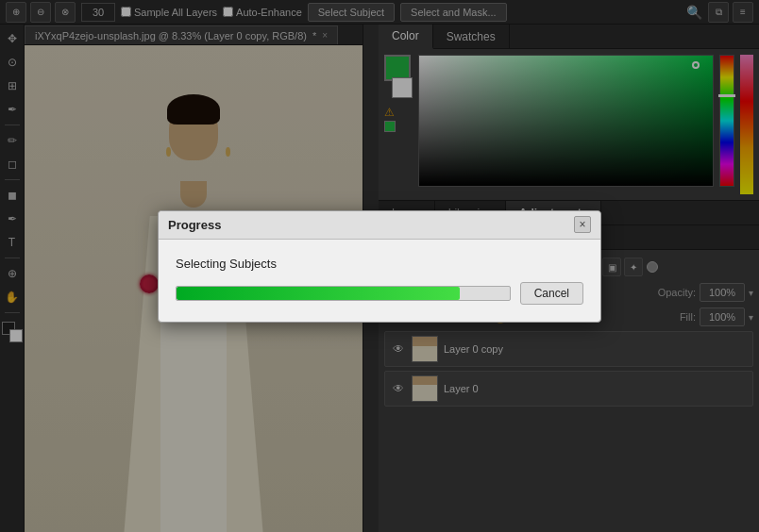 The width and height of the screenshot is (759, 532). What do you see at coordinates (380, 264) in the screenshot?
I see `dialog-status-text: Selecting Subjects` at bounding box center [380, 264].